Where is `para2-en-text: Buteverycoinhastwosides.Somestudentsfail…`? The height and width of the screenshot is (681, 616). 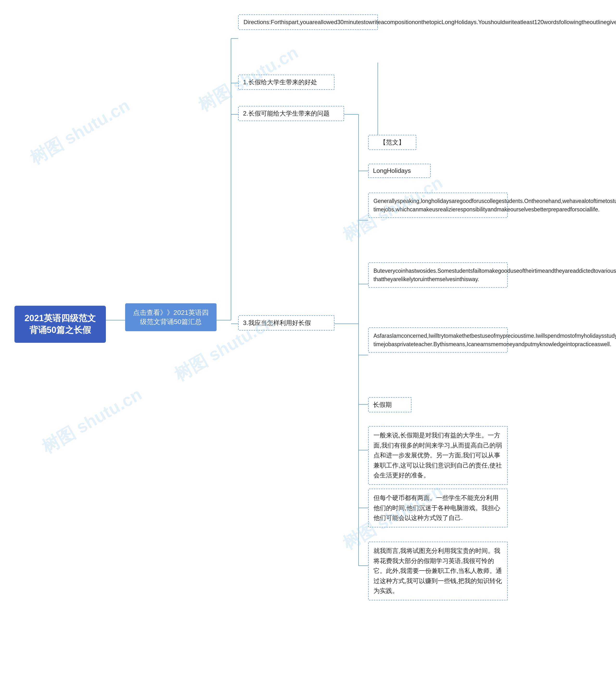 para2-en-text: Buteverycoinhastwosides.Somestudentsfail… is located at coordinates (495, 275).